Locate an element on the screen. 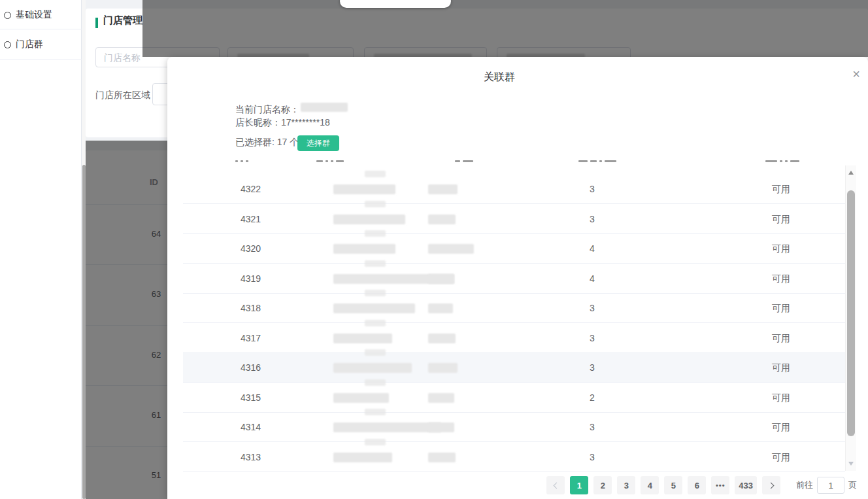  table-row: 4322 3 可用 is located at coordinates (514, 190).